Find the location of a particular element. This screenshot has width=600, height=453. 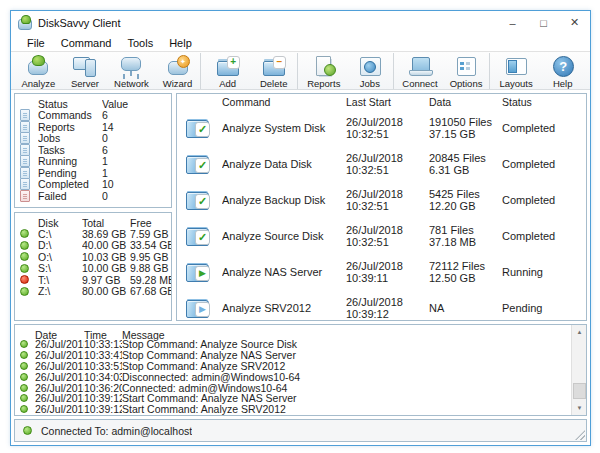

toolbar-button: Jobs is located at coordinates (370, 71).